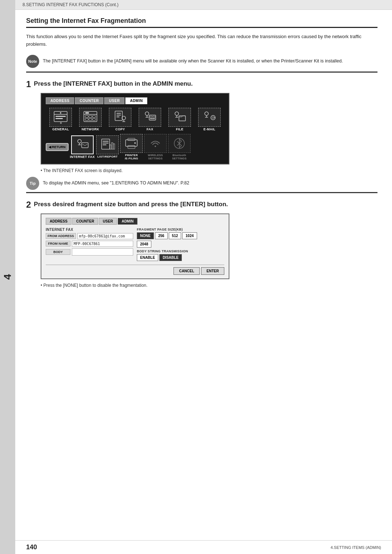  Describe the element at coordinates (128, 221) in the screenshot. I see `ifax-tab-admin: ADMIN` at that location.